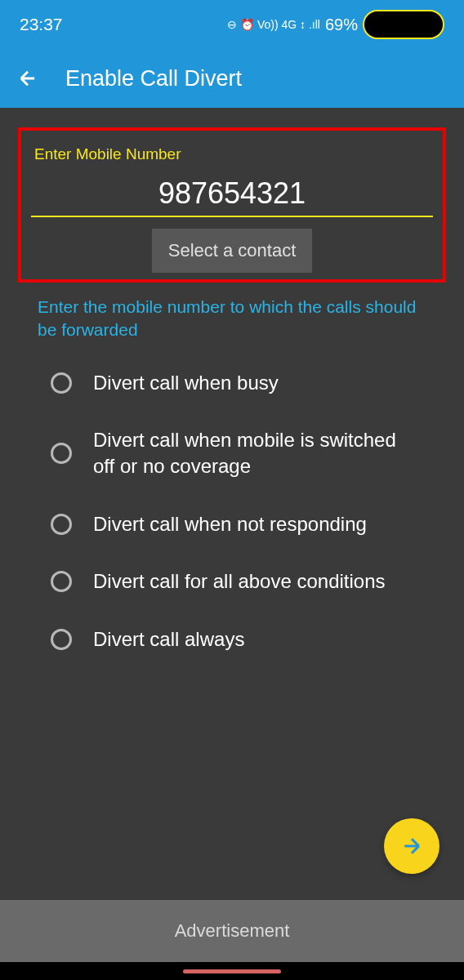 The image size is (464, 980). Describe the element at coordinates (235, 454) in the screenshot. I see `option-divert-off-nocoverage: Divert call when mobile is switched off …` at that location.